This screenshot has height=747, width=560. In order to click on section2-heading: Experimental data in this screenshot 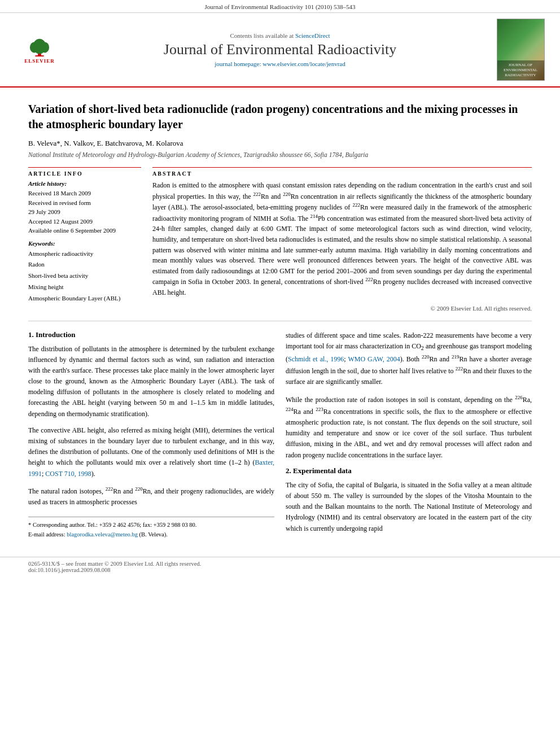, I will do `click(322, 471)`.